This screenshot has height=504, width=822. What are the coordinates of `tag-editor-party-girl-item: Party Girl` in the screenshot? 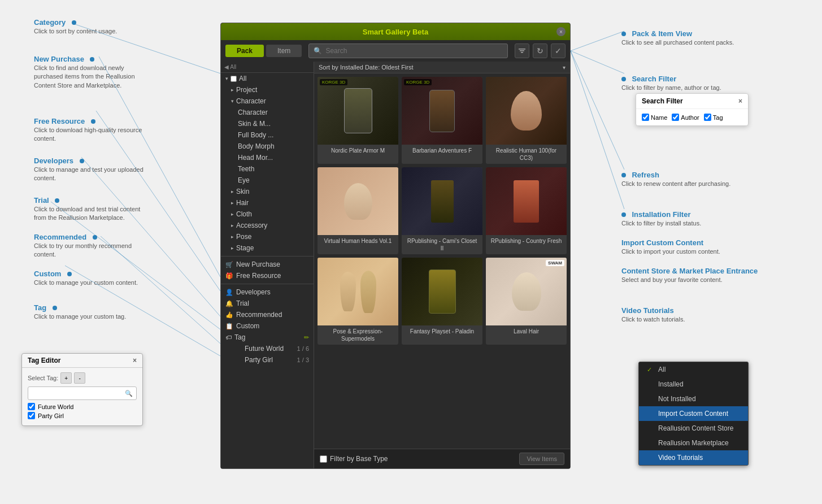 It's located at (82, 416).